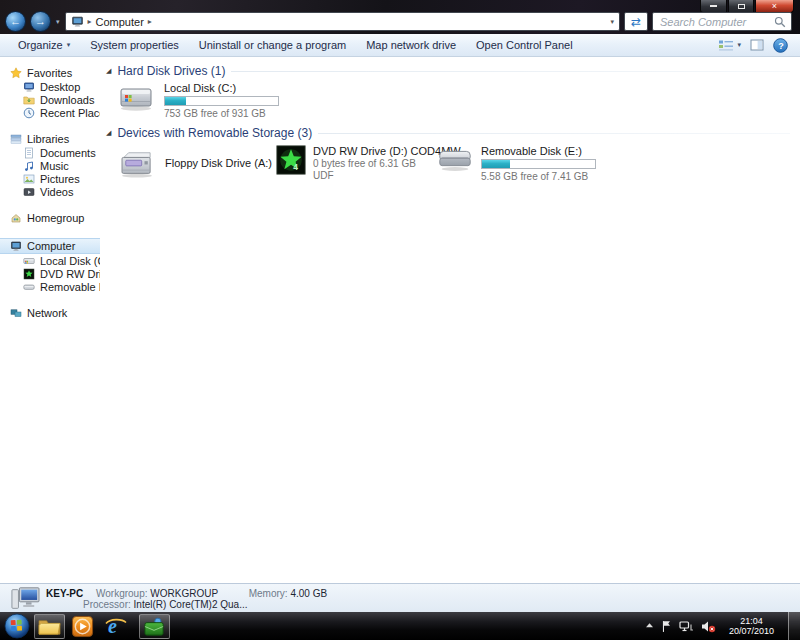 The image size is (800, 640). I want to click on sidebar-item-label: Local Disk (C:), so click(70, 261).